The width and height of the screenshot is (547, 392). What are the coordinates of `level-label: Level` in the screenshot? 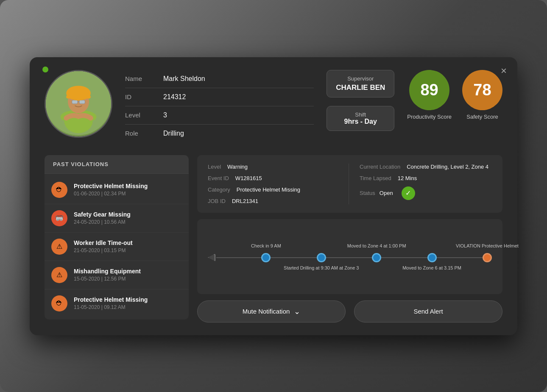 It's located at (140, 115).